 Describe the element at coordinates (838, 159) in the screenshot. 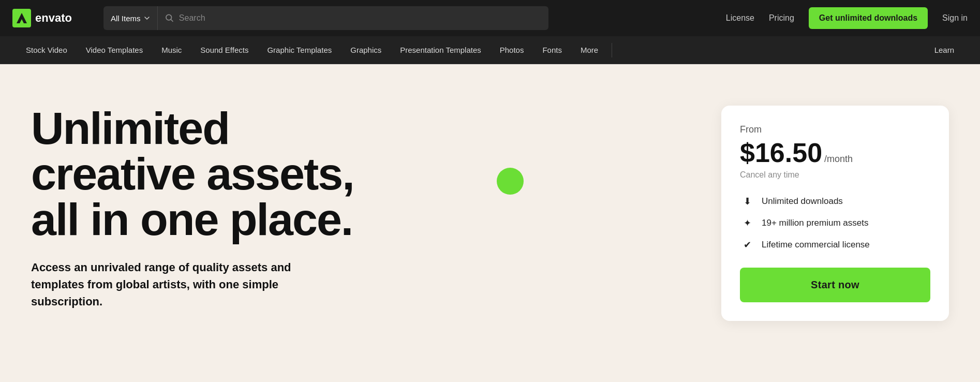

I see `price-period: /month` at that location.